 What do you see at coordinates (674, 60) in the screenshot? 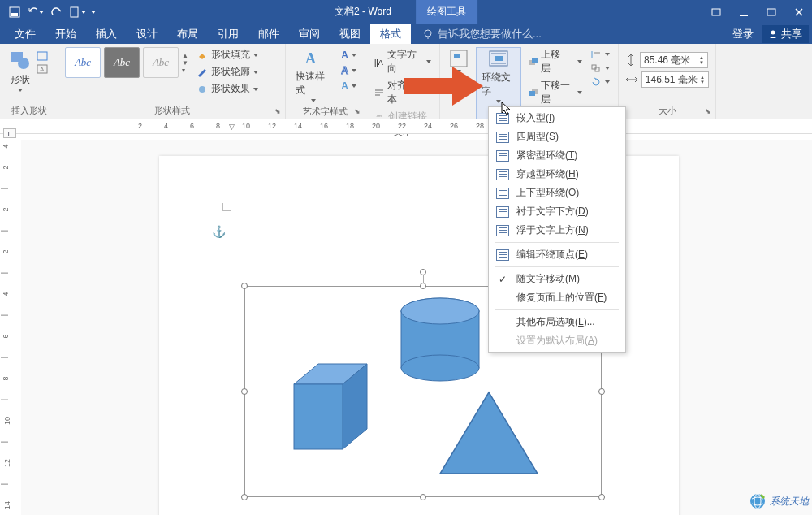
I see `height-input: 85.46 毫米▲▼` at bounding box center [674, 60].